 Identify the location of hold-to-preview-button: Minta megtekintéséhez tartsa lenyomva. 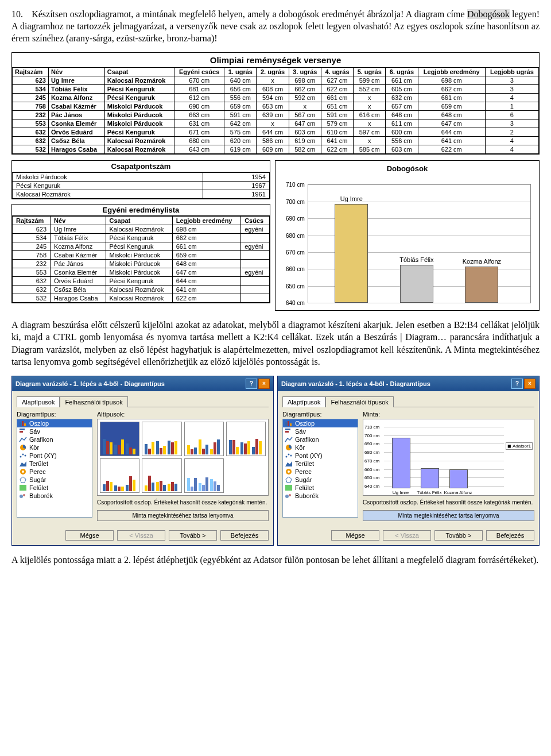
(183, 516).